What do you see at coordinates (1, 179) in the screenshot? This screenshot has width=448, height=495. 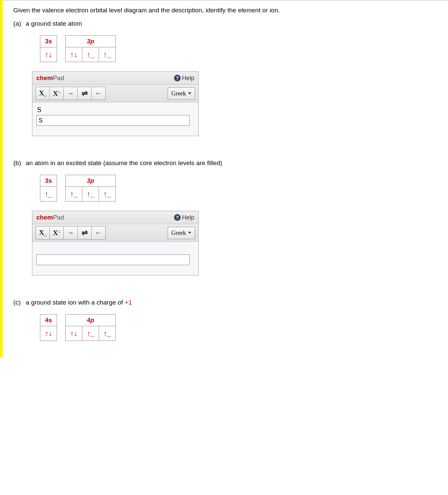 I see `selection-indicator-bar` at bounding box center [1, 179].